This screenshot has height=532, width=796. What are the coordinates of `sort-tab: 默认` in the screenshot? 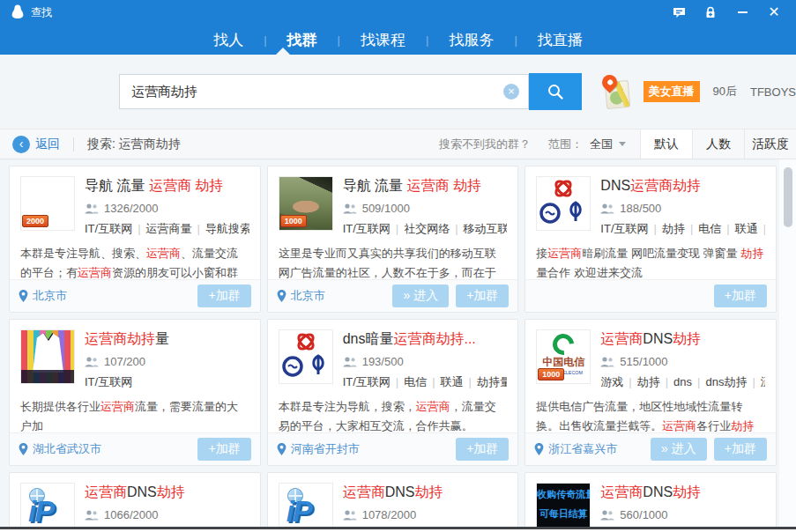 It's located at (666, 144).